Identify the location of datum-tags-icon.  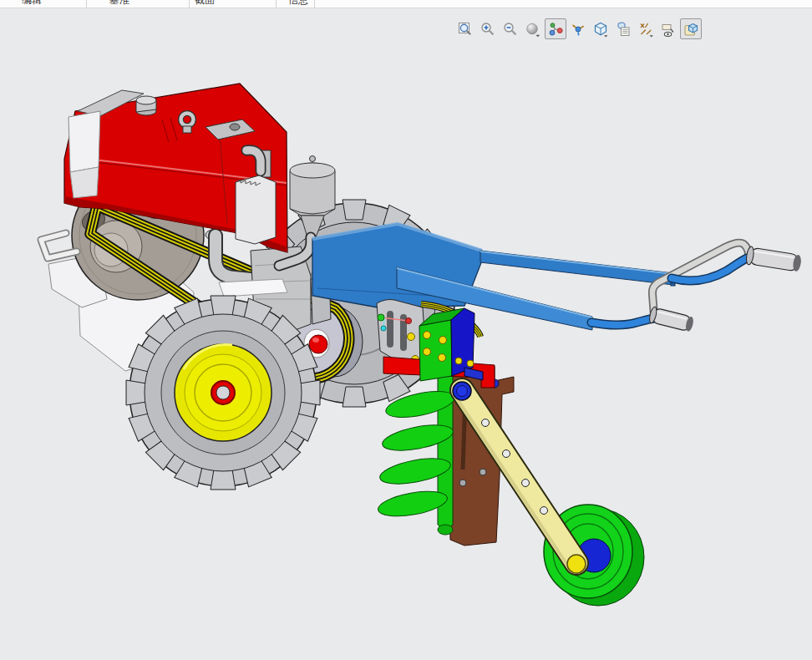
(646, 29).